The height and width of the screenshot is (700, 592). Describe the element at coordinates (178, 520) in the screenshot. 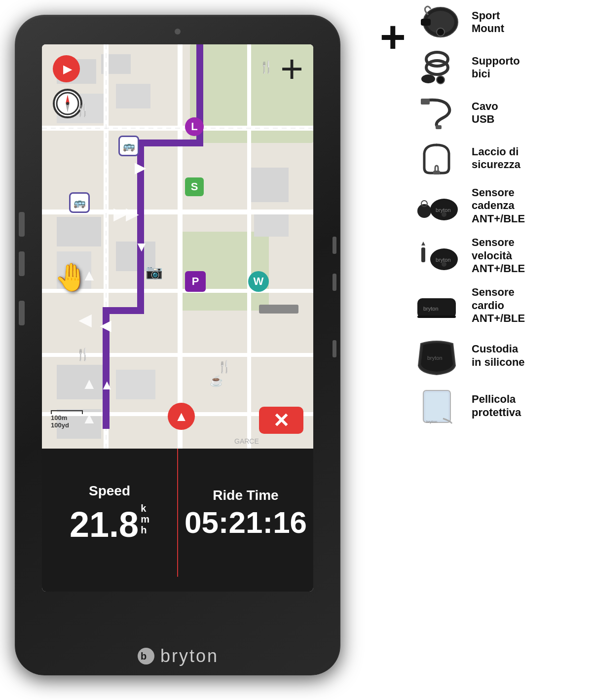

I see `stats-area: Speed 21.8 k m h Ride Time 05:21:16` at that location.